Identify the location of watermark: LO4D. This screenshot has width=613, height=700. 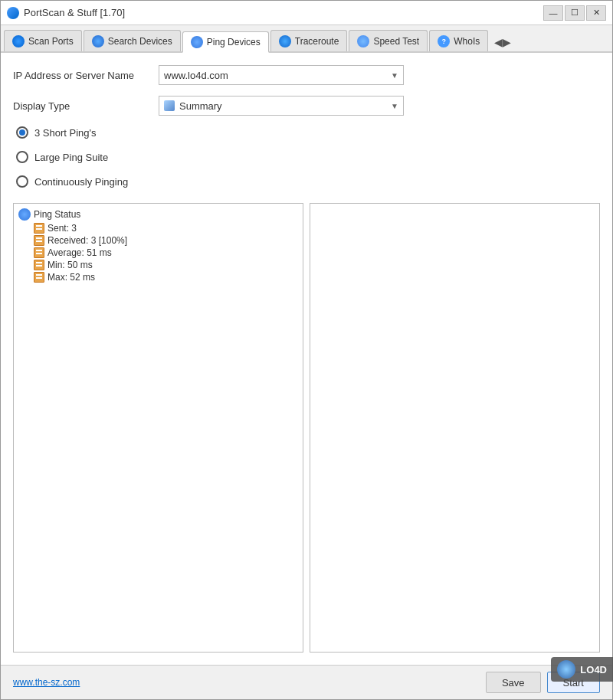
(582, 669).